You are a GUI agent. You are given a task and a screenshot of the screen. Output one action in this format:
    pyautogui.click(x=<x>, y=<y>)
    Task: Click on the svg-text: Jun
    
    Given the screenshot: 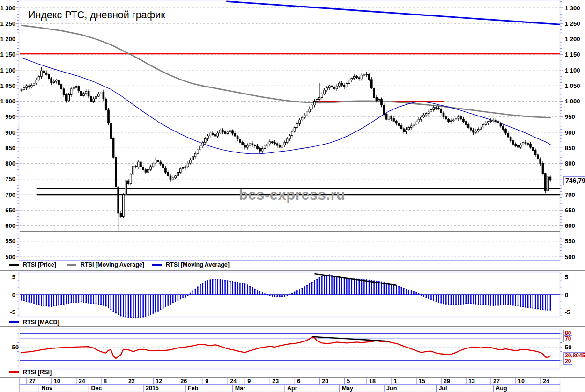 What is the action you would take?
    pyautogui.click(x=392, y=388)
    